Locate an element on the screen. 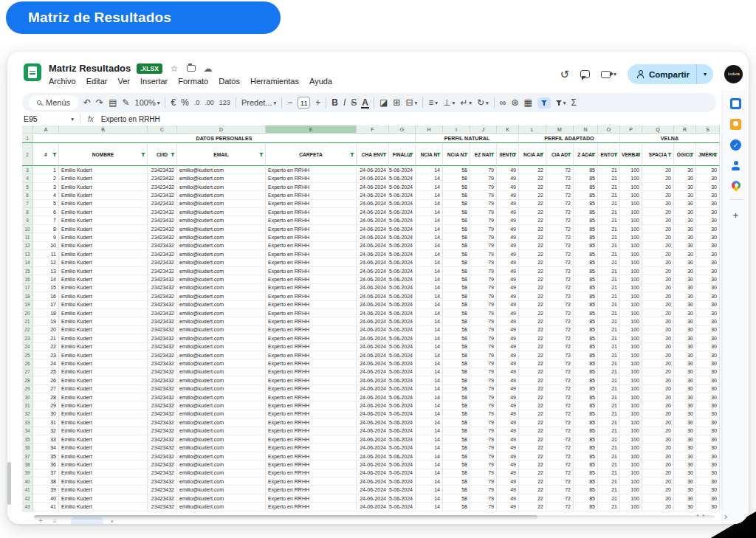  font-size-input: 11 is located at coordinates (304, 103).